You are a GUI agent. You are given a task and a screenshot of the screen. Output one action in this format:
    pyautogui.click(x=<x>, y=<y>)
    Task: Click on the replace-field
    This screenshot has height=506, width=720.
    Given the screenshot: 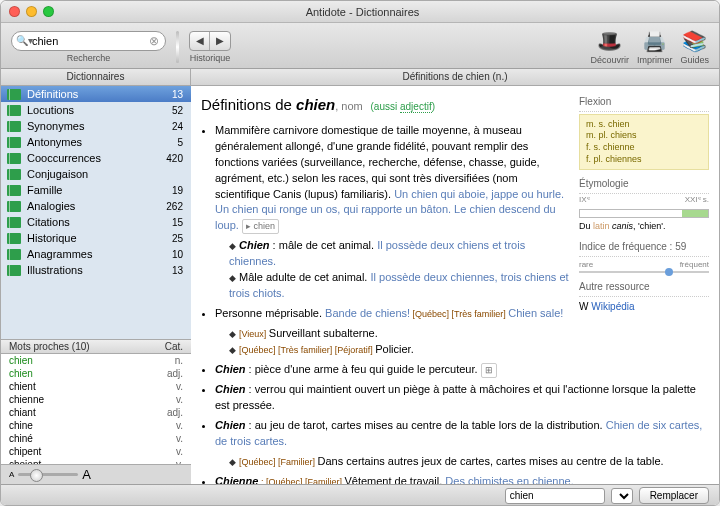 What is the action you would take?
    pyautogui.click(x=555, y=496)
    